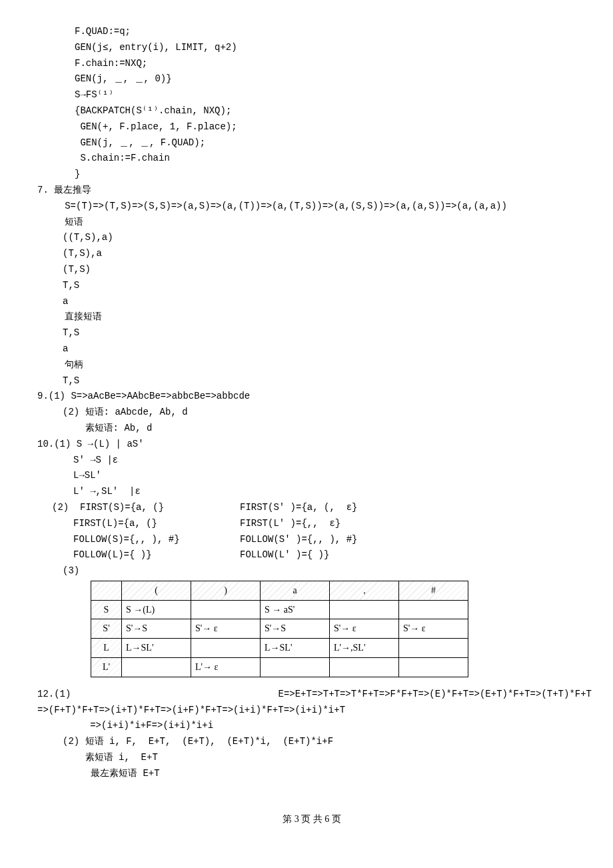 The image size is (613, 868). I want to click on q7-handle: T,S, so click(312, 381).